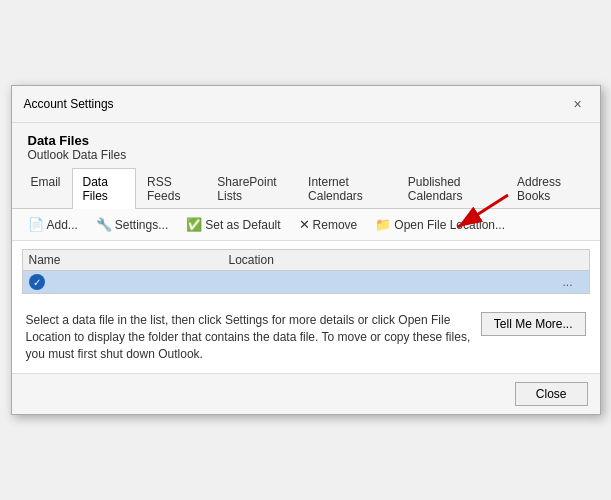 The width and height of the screenshot is (611, 500). What do you see at coordinates (406, 260) in the screenshot?
I see `column-location: Location` at bounding box center [406, 260].